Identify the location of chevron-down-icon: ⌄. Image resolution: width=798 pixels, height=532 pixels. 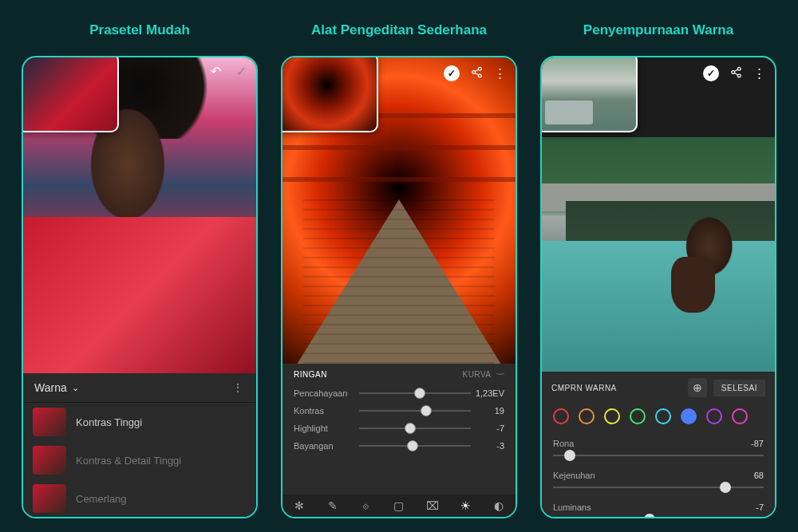
(75, 388).